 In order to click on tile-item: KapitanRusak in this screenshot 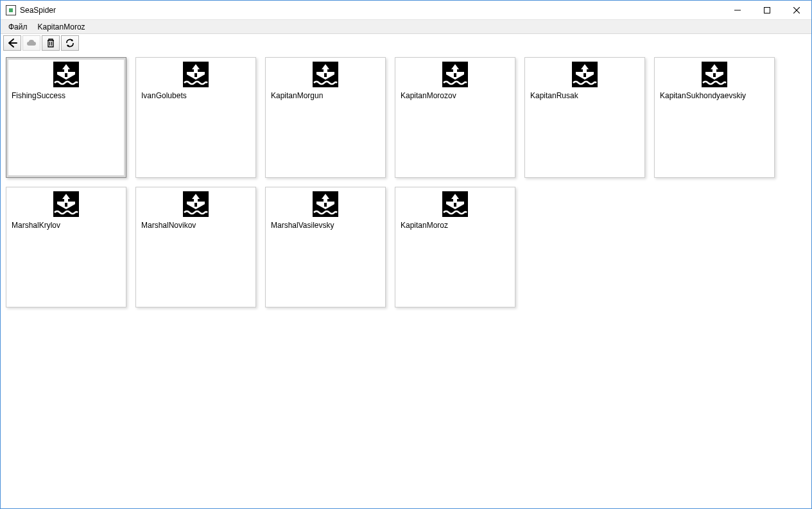, I will do `click(585, 117)`.